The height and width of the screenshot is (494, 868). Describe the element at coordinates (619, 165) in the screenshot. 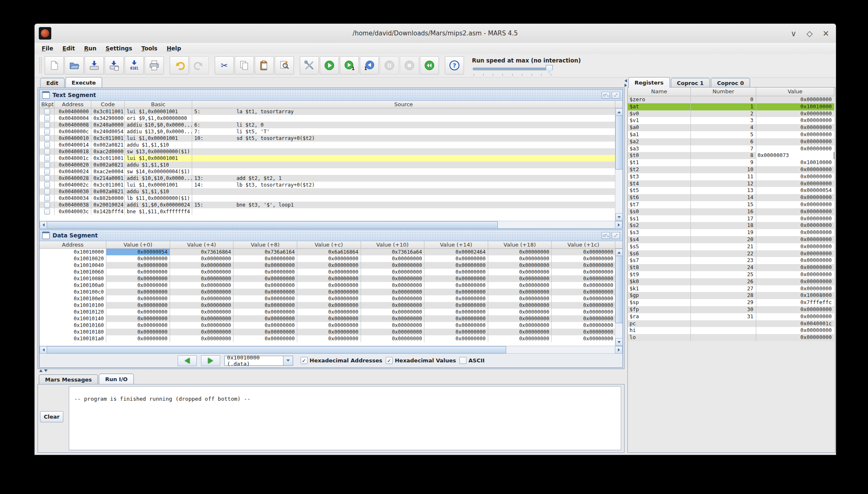

I see `text-segment-vertical-scrollbar` at that location.